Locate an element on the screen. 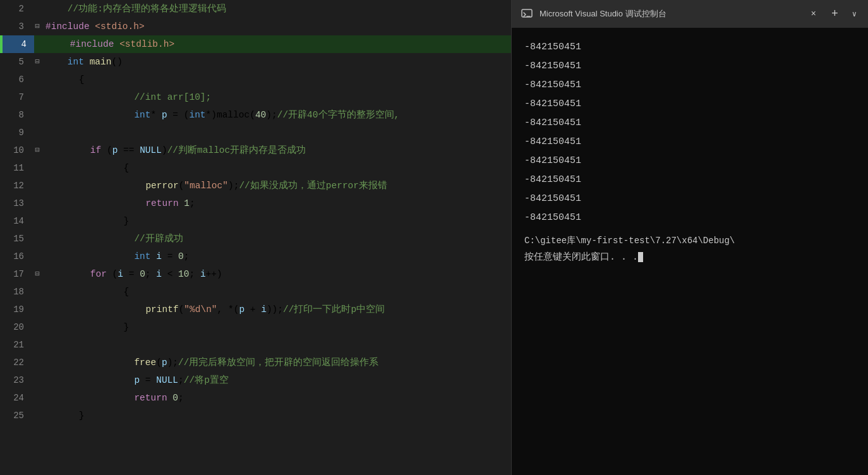 Image resolution: width=868 pixels, height=475 pixels. code-content-11: { is located at coordinates (294, 168).